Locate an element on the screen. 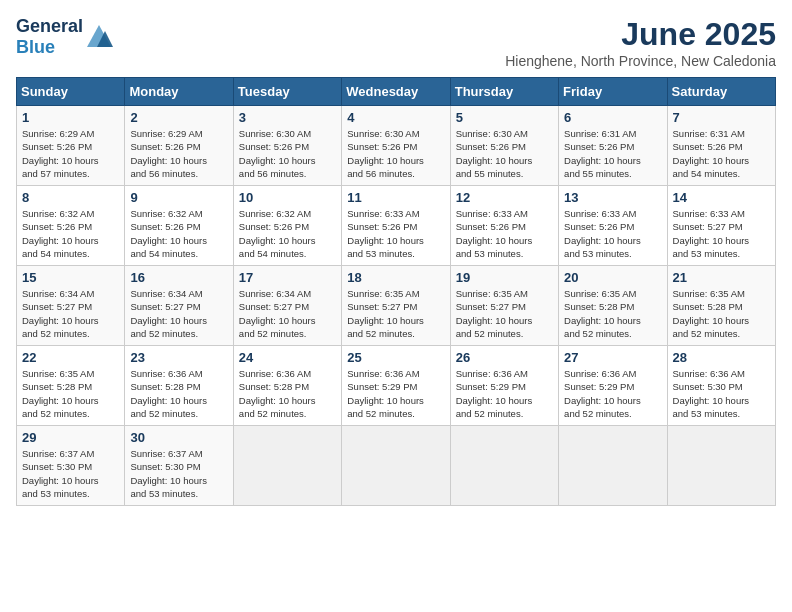 This screenshot has width=792, height=612. calendar-day-cell: 20Sunrise: 6:35 AM Sunset: 5:28 PM Dayli… is located at coordinates (613, 306).